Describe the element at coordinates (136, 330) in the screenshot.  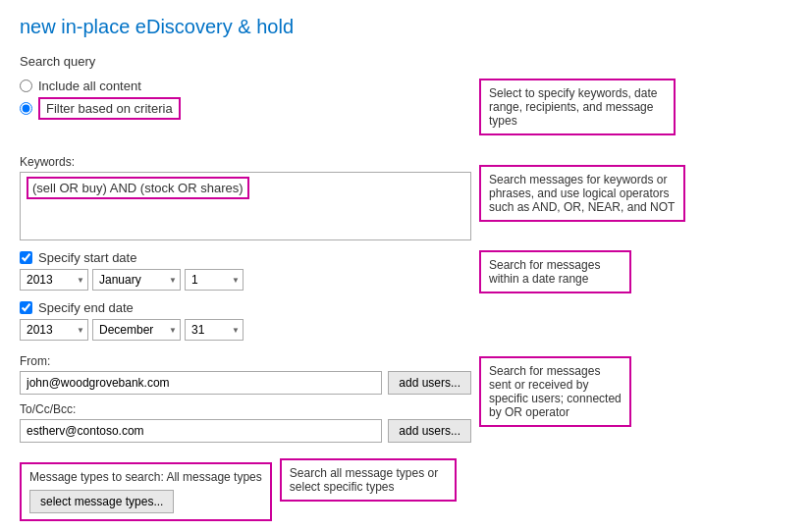
I see `end-month-select: JanuaryFebruaryMarchAprilMayJuneJulyAugu…` at that location.